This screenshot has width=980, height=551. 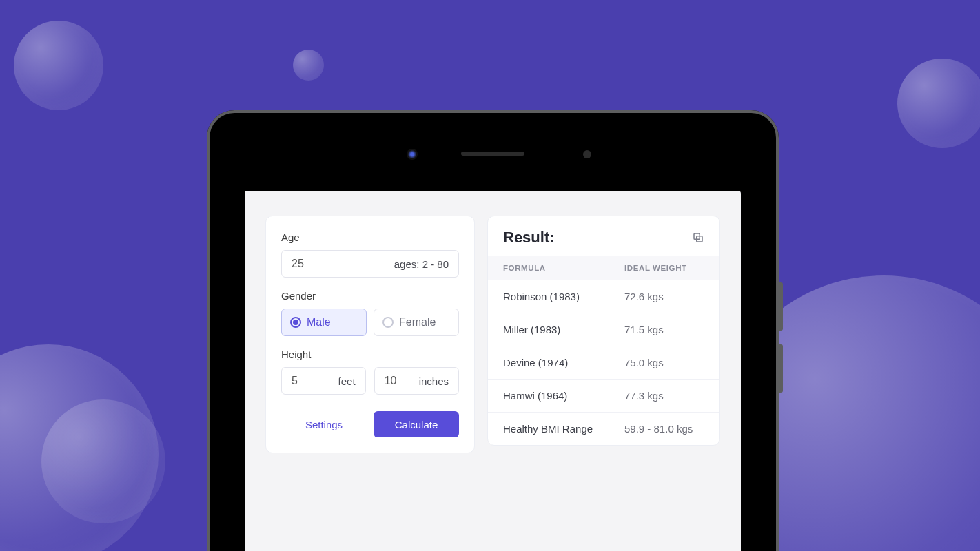 I want to click on gender-male-label: Male, so click(x=318, y=322).